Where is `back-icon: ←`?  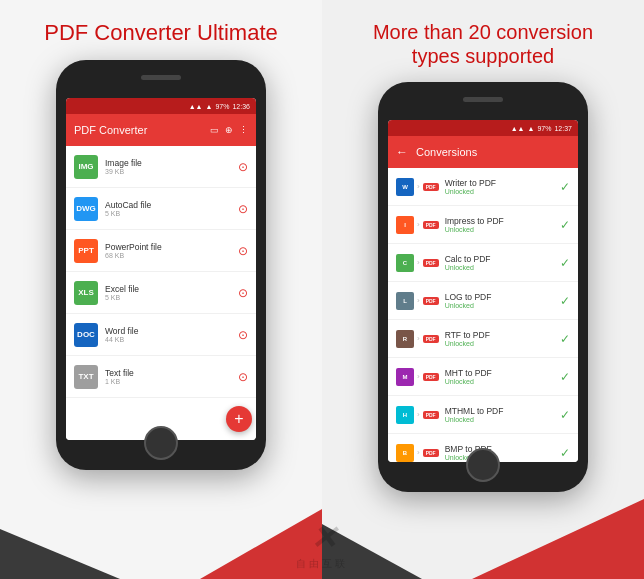 back-icon: ← is located at coordinates (402, 152).